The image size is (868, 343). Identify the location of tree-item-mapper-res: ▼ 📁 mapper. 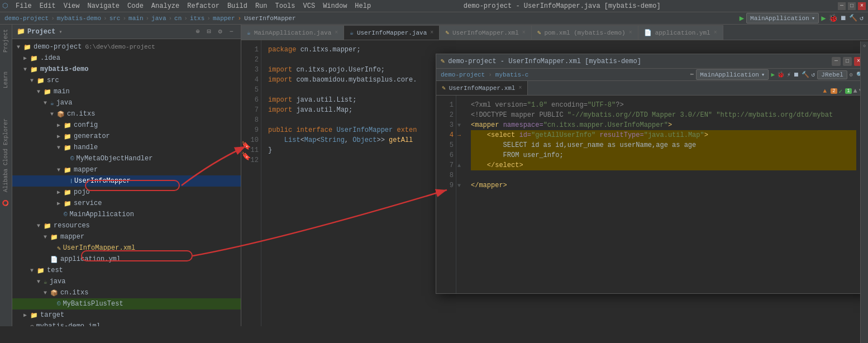
(126, 237).